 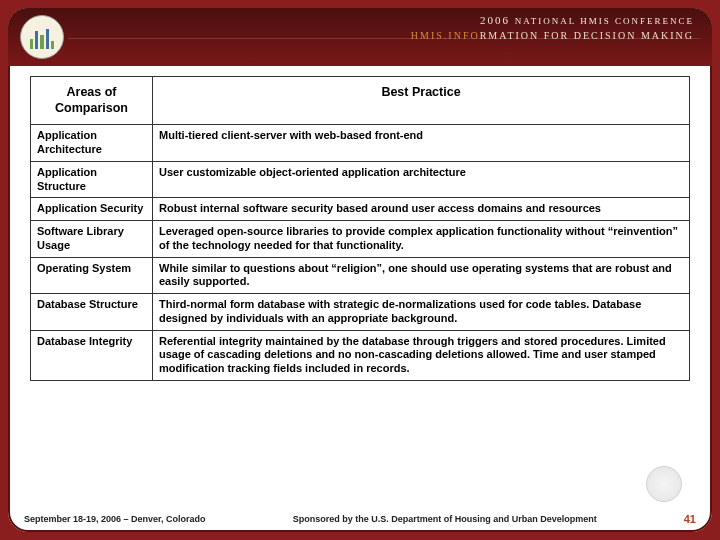 I want to click on table-row: Application Structure User customizable …, so click(x=360, y=180).